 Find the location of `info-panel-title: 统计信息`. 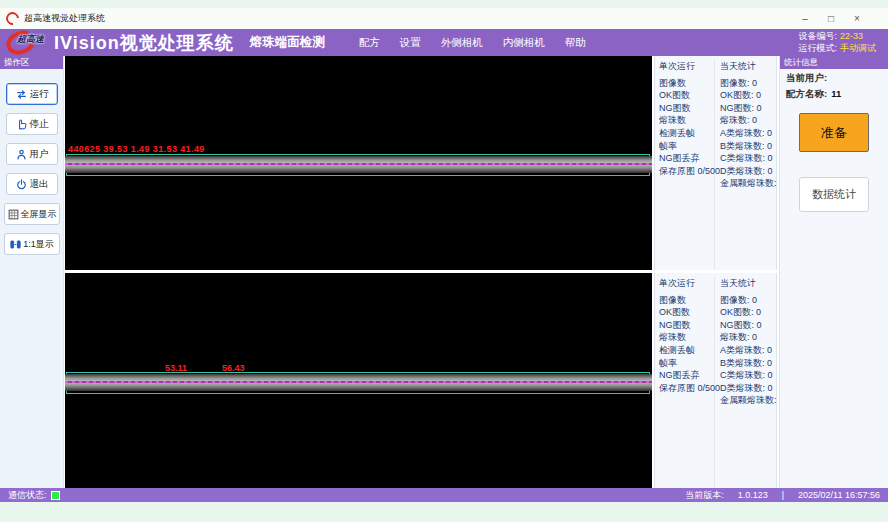

info-panel-title: 统计信息 is located at coordinates (834, 62).